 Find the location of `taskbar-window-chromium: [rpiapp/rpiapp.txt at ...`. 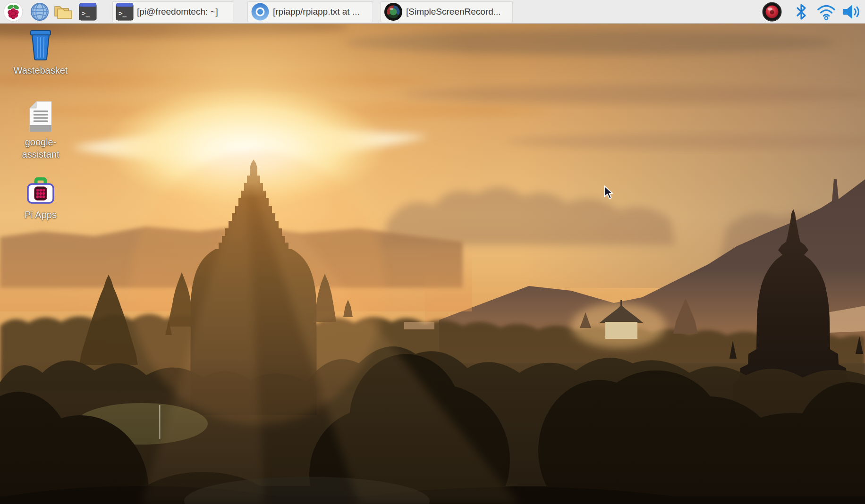

taskbar-window-chromium: [rpiapp/rpiapp.txt at ... is located at coordinates (310, 12).